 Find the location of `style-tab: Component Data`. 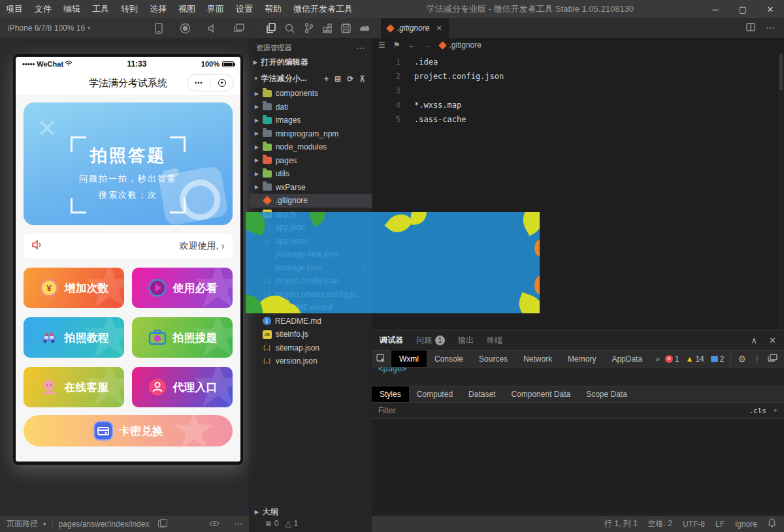

style-tab: Component Data is located at coordinates (541, 394).